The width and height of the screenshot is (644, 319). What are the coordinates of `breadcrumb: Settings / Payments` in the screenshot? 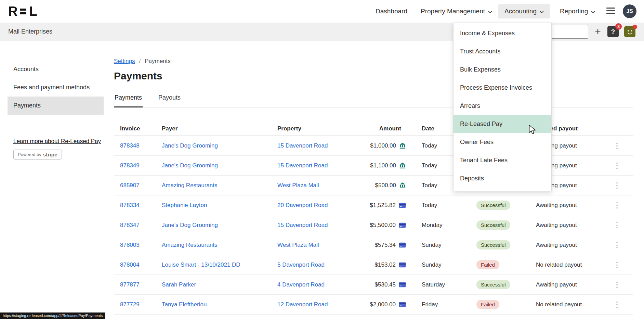 It's located at (373, 61).